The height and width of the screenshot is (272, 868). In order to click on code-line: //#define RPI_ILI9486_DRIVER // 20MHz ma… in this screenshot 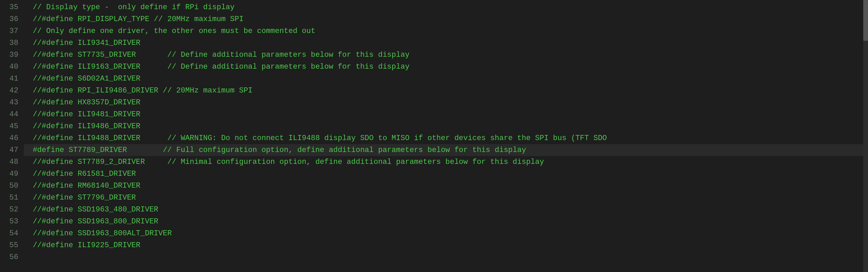, I will do `click(446, 90)`.